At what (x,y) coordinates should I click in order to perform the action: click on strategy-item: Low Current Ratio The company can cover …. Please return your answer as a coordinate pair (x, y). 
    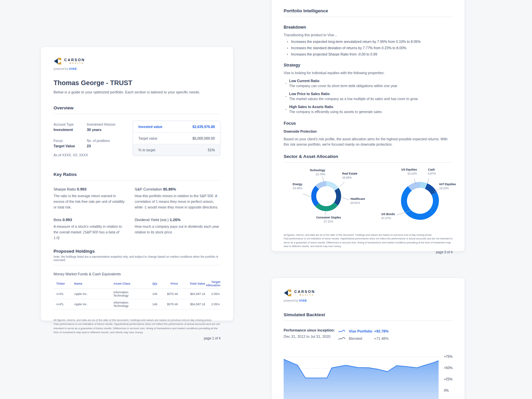
    Looking at the image, I should click on (368, 83).